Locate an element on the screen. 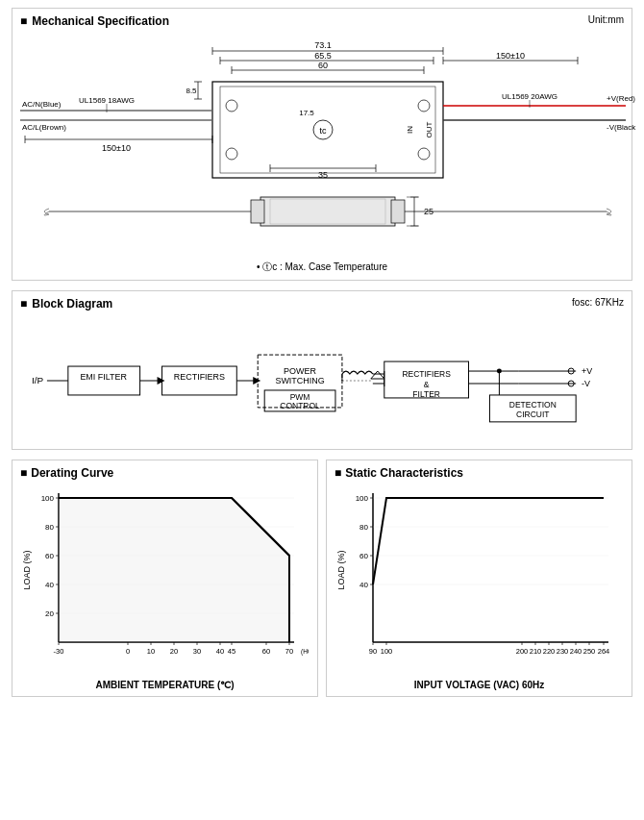  svg-text: EMI FILTER is located at coordinates (104, 377).